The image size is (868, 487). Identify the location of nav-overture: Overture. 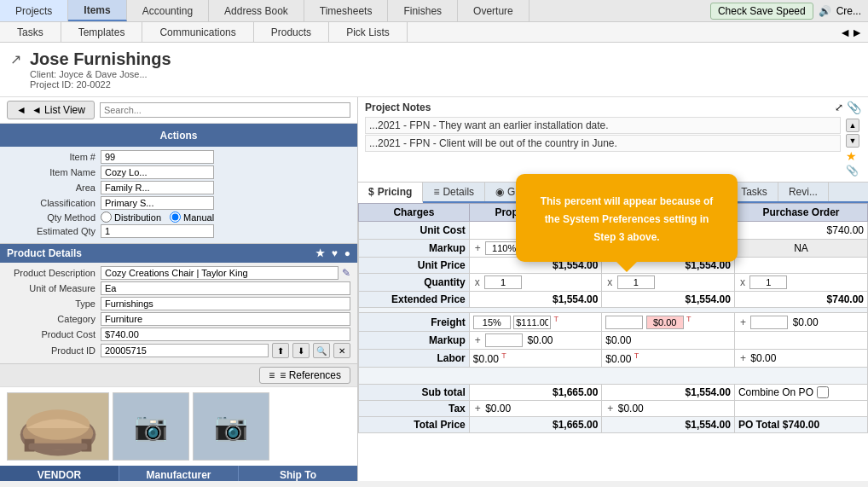
(494, 10).